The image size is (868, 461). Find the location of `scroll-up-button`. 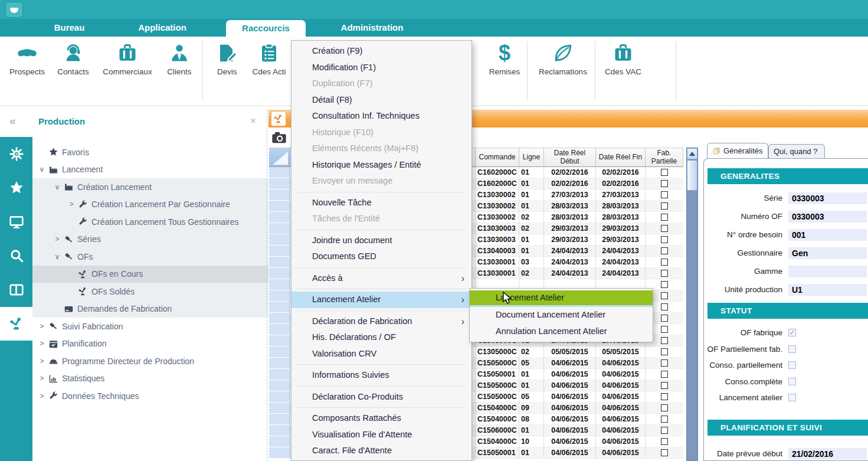

scroll-up-button is located at coordinates (692, 153).